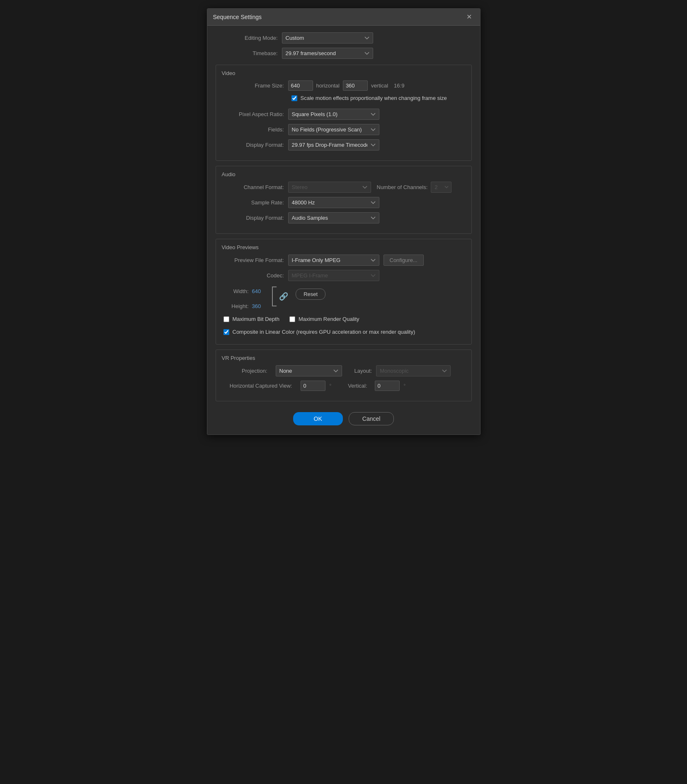 This screenshot has width=687, height=784. I want to click on channel-format-row: Channel Format: Stereo Number of Channel…, so click(344, 187).